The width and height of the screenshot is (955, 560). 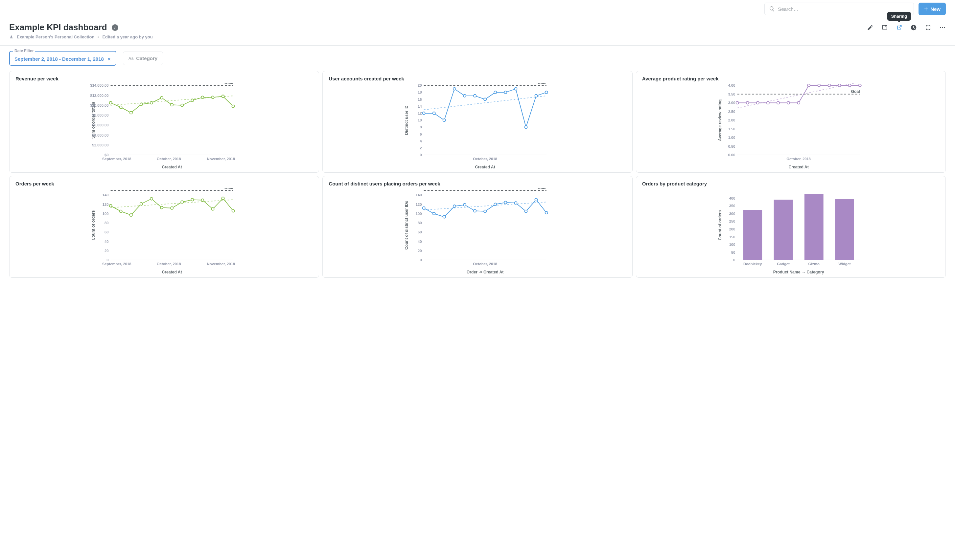 I want to click on svg-text: Order -> Created At, so click(x=485, y=272).